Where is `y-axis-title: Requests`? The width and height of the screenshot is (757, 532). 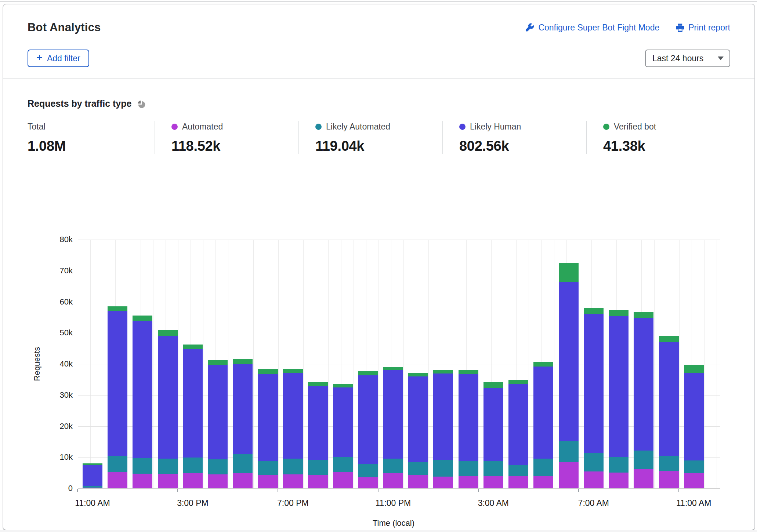
y-axis-title: Requests is located at coordinates (37, 364).